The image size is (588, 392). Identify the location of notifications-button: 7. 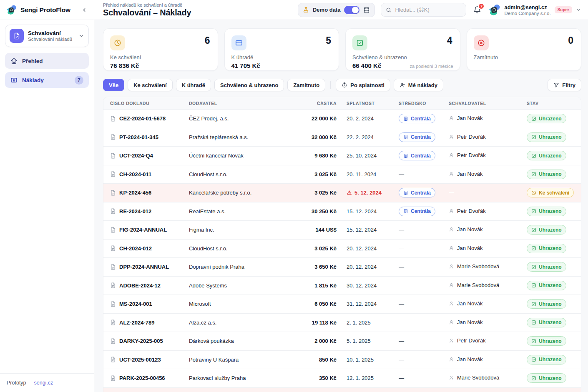
(477, 10).